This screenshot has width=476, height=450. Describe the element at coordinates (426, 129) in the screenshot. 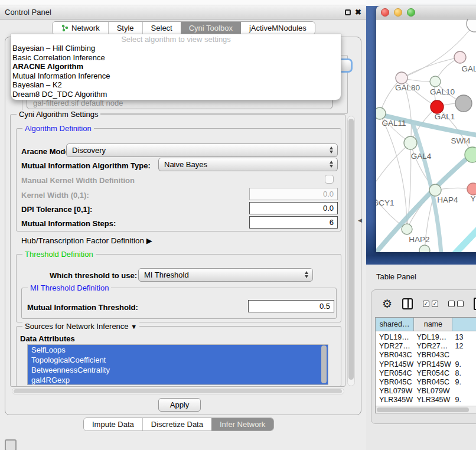

I see `network-view-window: GALGAL80GAL10GAL1GAL11GAL4SWI4GCY1HAP4YH…` at that location.